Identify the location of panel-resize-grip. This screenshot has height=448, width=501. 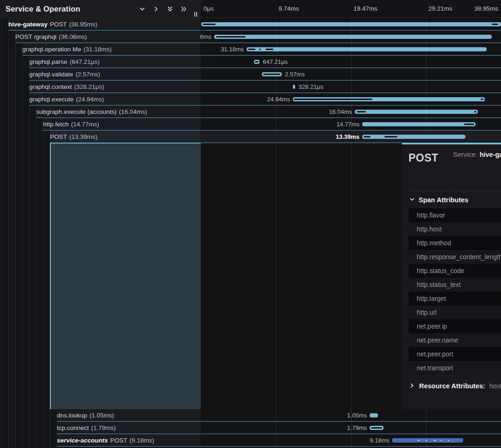
(196, 14).